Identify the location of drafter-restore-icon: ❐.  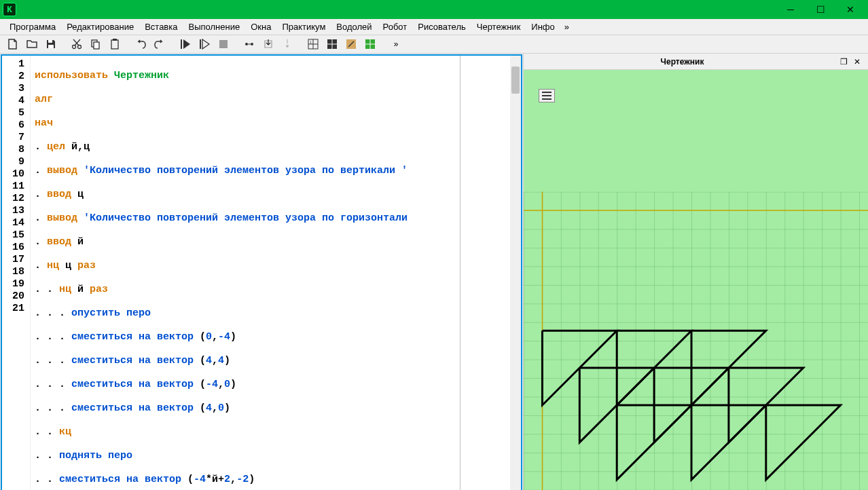
(844, 62).